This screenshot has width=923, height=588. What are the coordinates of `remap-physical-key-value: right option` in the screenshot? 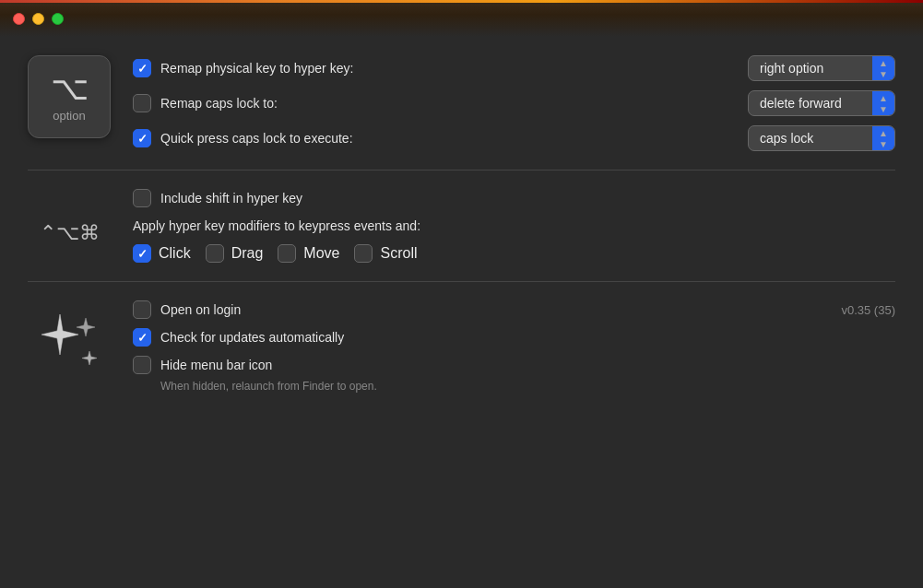 It's located at (791, 68).